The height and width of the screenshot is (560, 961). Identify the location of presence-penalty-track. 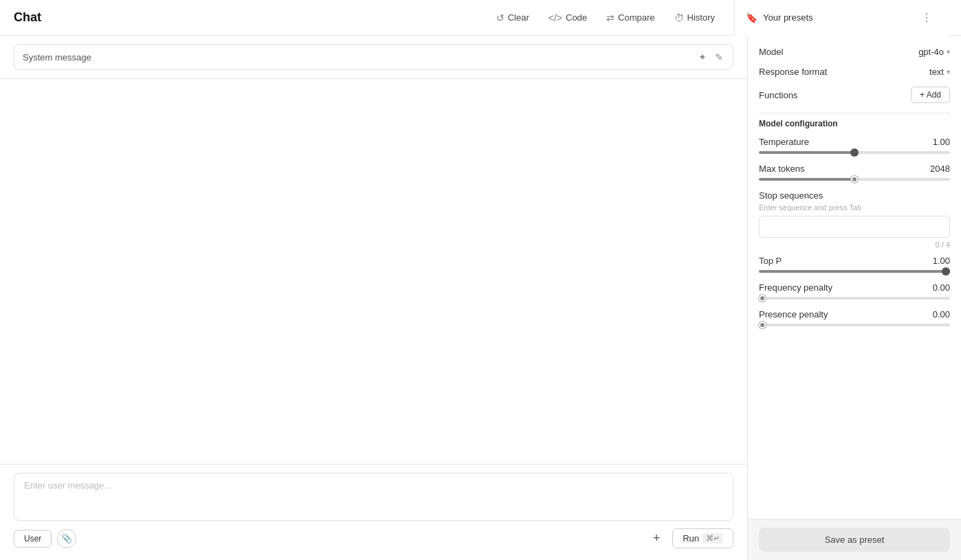
(854, 325).